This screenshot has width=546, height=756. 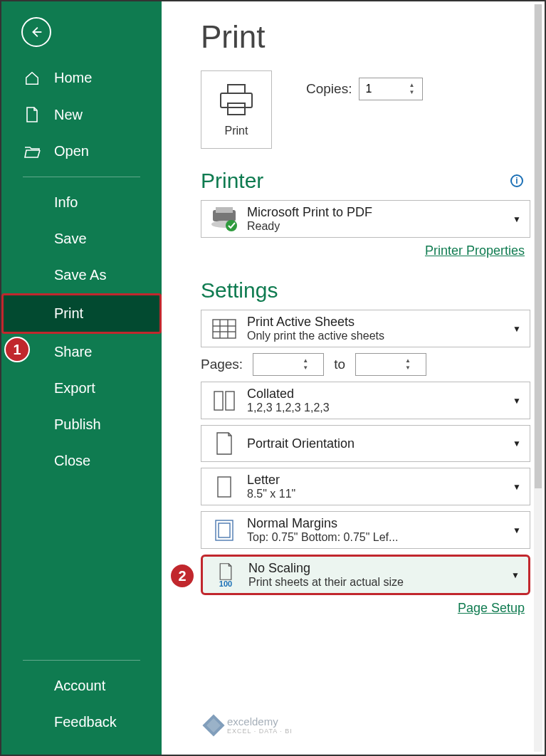 I want to click on sidebar-label: New, so click(x=68, y=115).